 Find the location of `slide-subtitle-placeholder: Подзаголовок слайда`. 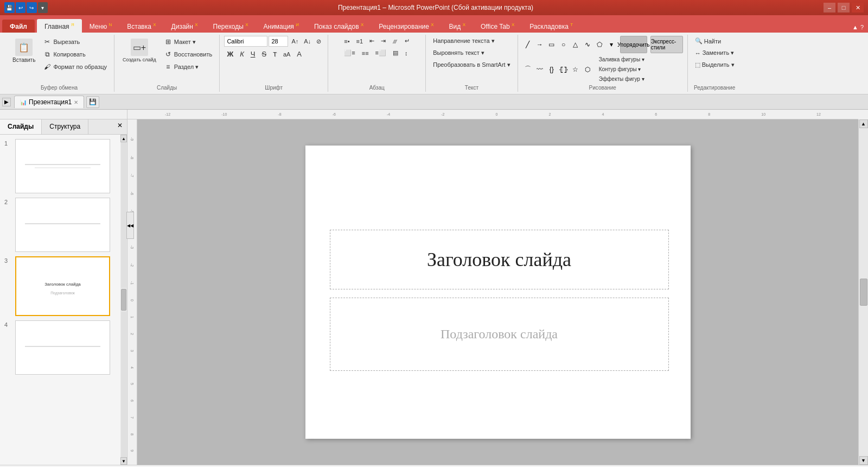

slide-subtitle-placeholder: Подзаголовок слайда is located at coordinates (499, 335).